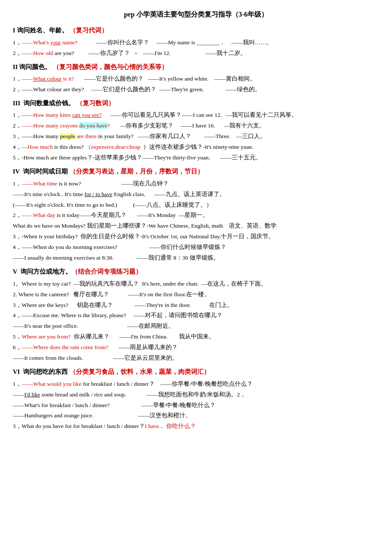 The width and height of the screenshot is (392, 555). What do you see at coordinates (196, 327) in the screenshot?
I see `section-V-line5: ——It's near the post office. ——在邮局附近。` at bounding box center [196, 327].